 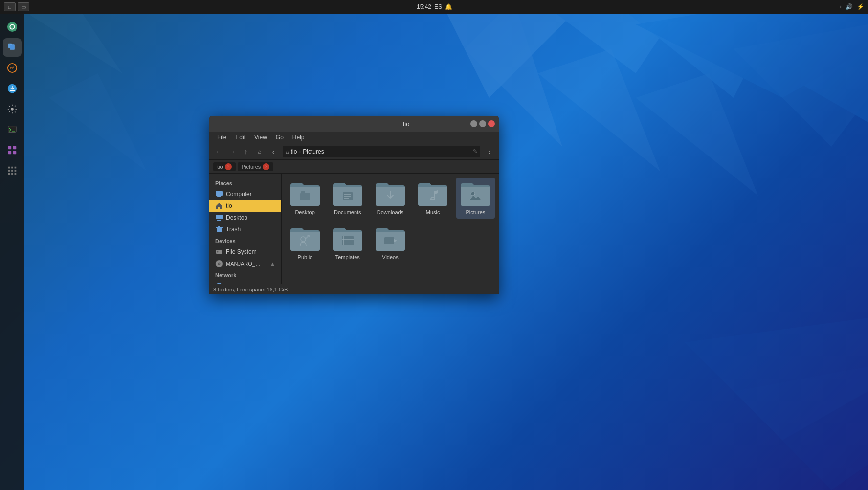 I want to click on sidebar-item-computer: Computer, so click(x=245, y=194).